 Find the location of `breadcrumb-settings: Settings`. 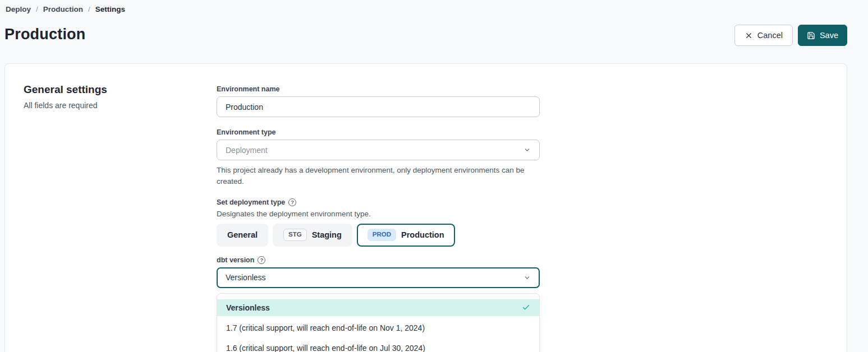

breadcrumb-settings: Settings is located at coordinates (110, 9).